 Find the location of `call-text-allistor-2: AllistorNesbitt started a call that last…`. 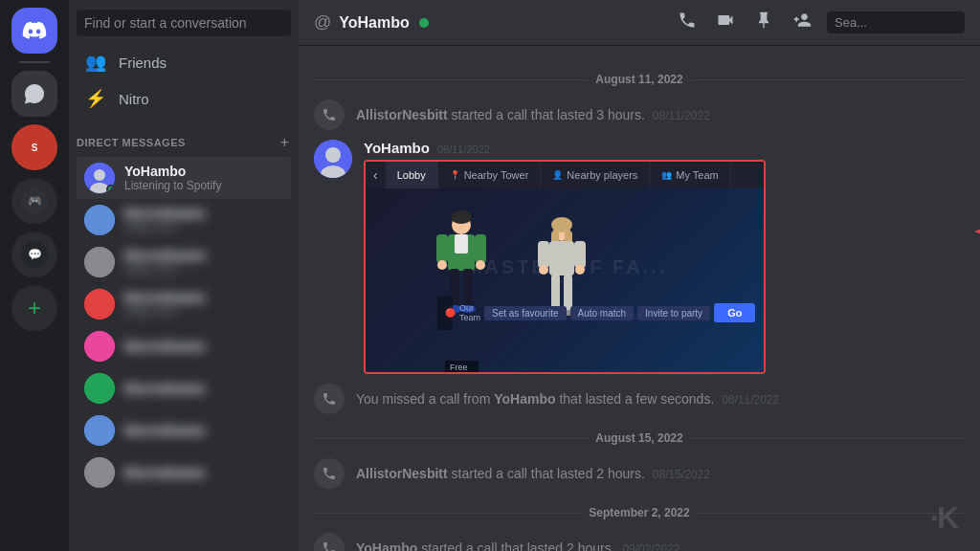

call-text-allistor-2: AllistorNesbitt started a call that last… is located at coordinates (533, 474).